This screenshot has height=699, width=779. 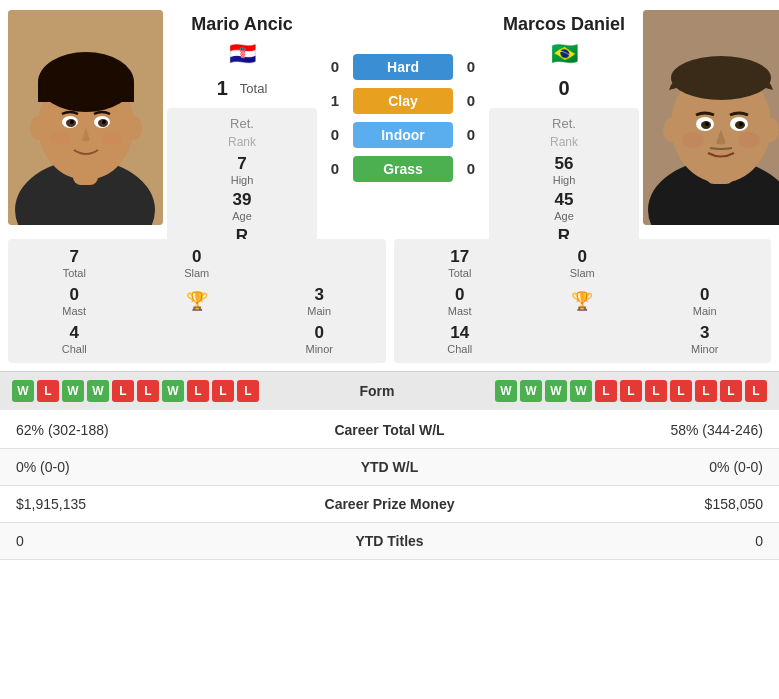 I want to click on p1-trophy-cell: 🏆, so click(x=198, y=301).